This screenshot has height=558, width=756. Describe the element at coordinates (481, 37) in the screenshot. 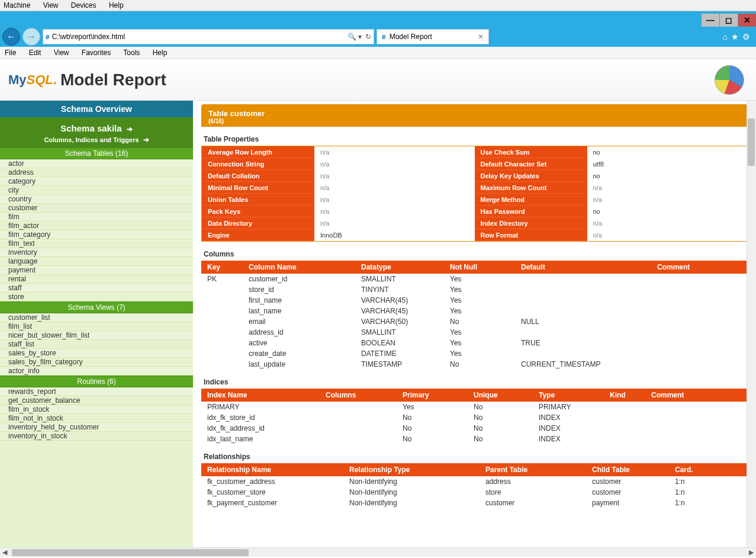

I see `tab-close-icon: ✕` at that location.